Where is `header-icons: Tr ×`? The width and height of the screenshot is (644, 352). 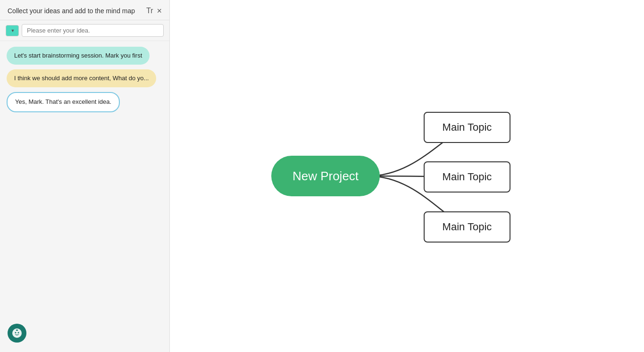
header-icons: Tr × is located at coordinates (154, 11).